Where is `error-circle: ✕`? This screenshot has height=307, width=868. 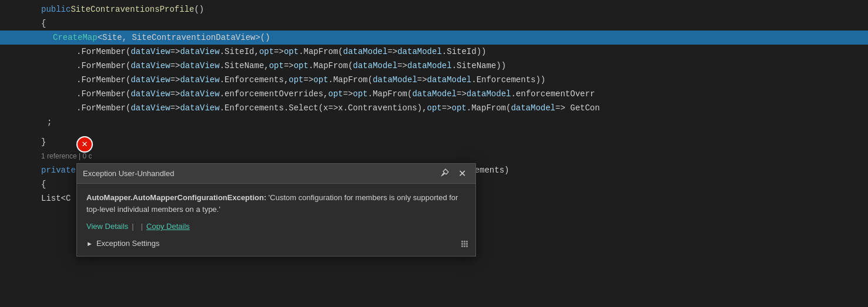 error-circle: ✕ is located at coordinates (85, 144).